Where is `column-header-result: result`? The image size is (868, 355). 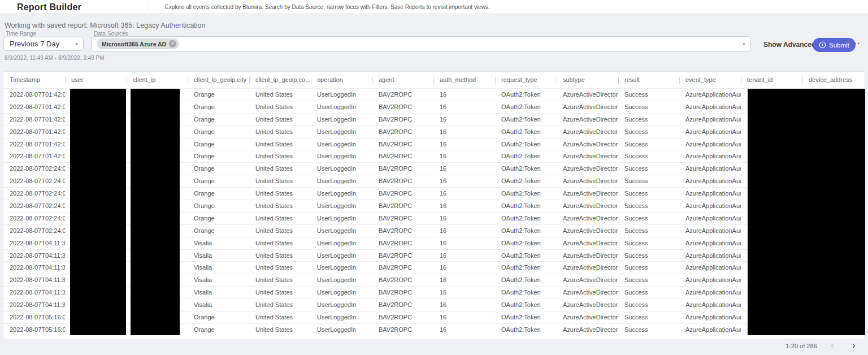
column-header-result: result is located at coordinates (649, 80).